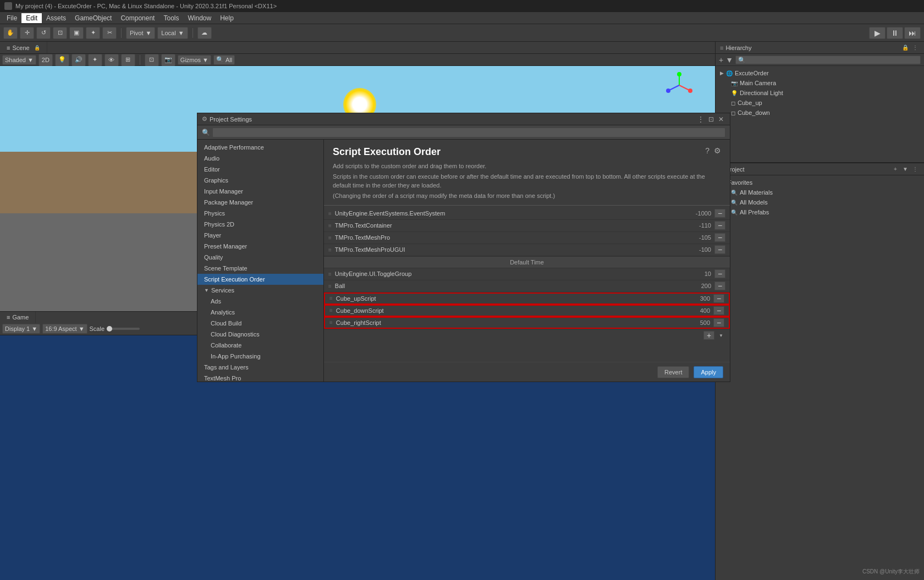 The width and height of the screenshot is (924, 580). What do you see at coordinates (261, 356) in the screenshot?
I see `settings-in-app: In-App Purchasing` at bounding box center [261, 356].